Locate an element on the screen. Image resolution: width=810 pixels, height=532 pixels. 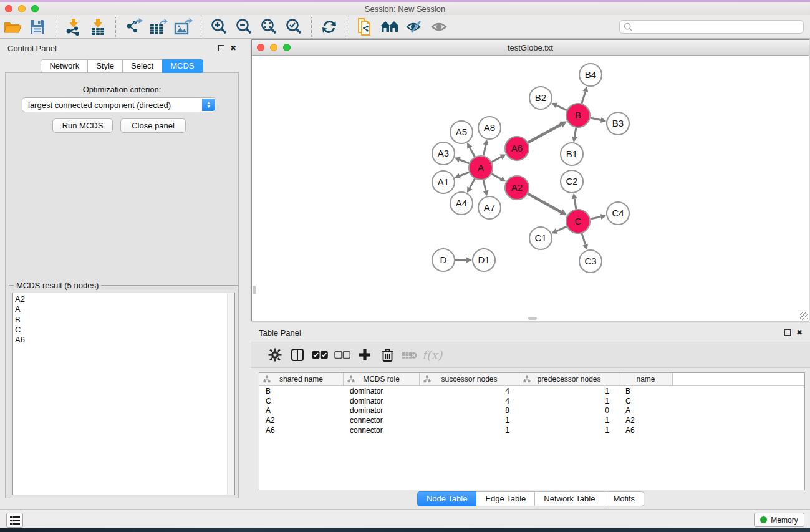
network-window-titlebar: testGlobe.txt is located at coordinates (530, 47).